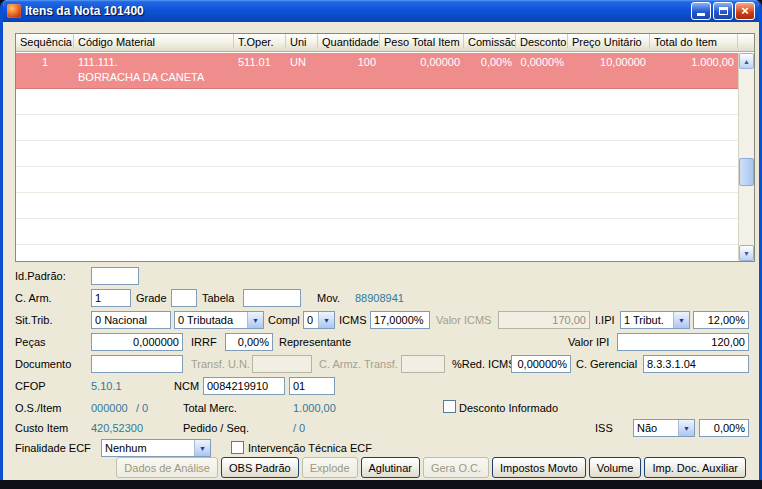 The width and height of the screenshot is (762, 489). Describe the element at coordinates (696, 364) in the screenshot. I see `c-gerencial-input` at that location.